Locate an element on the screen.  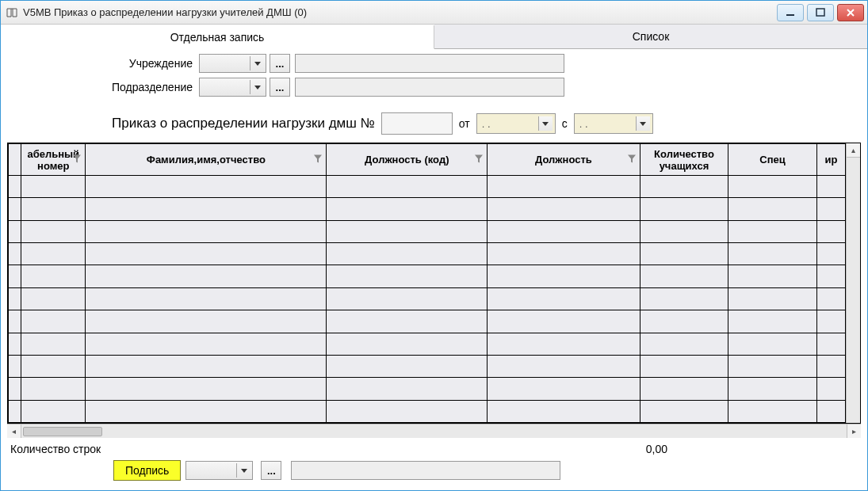
grid-col-fio: Фамилия,имя,отчество is located at coordinates (206, 160).